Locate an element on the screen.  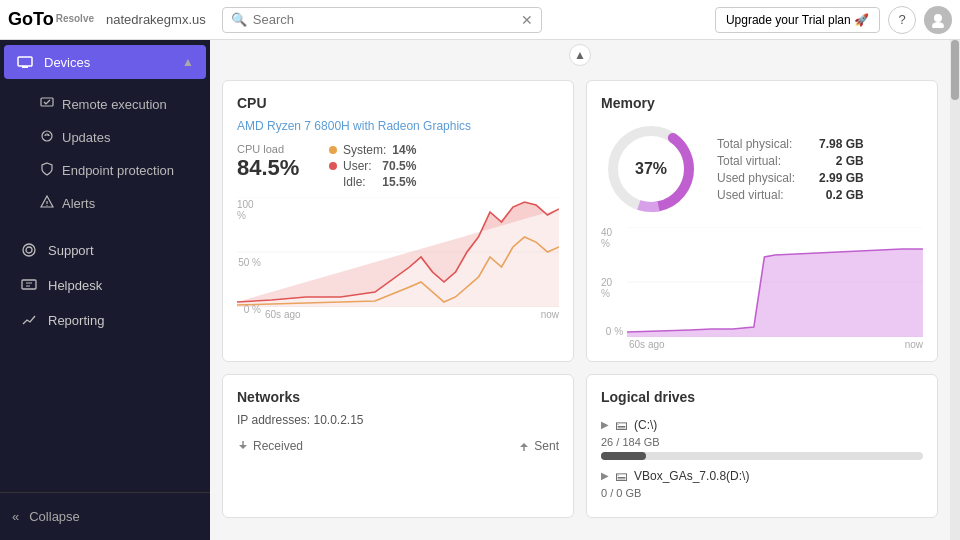
search-input is located at coordinates (387, 20).